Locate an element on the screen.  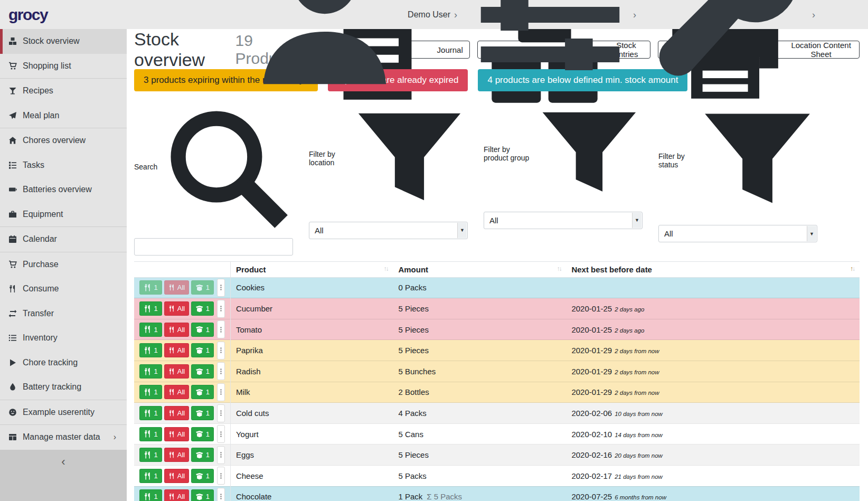
date-column-header: Next best before date ↑↓ is located at coordinates (713, 269).